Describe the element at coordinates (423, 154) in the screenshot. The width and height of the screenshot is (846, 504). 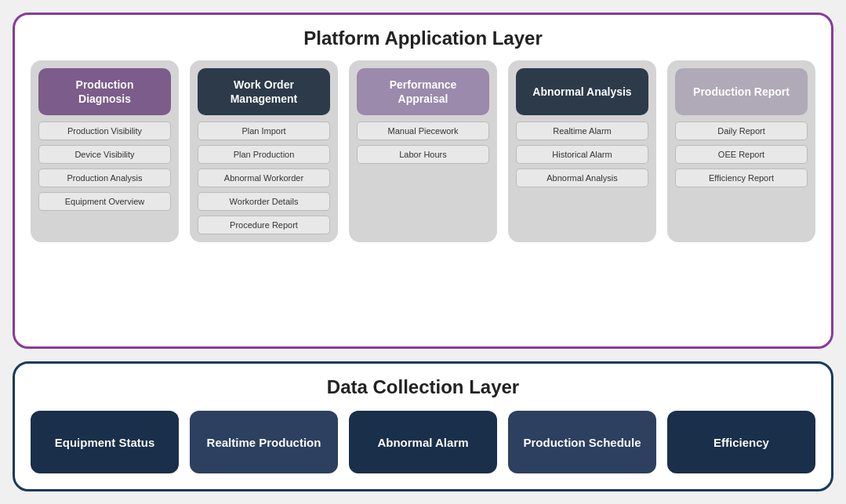
I see `module-item: Labor Hours` at that location.